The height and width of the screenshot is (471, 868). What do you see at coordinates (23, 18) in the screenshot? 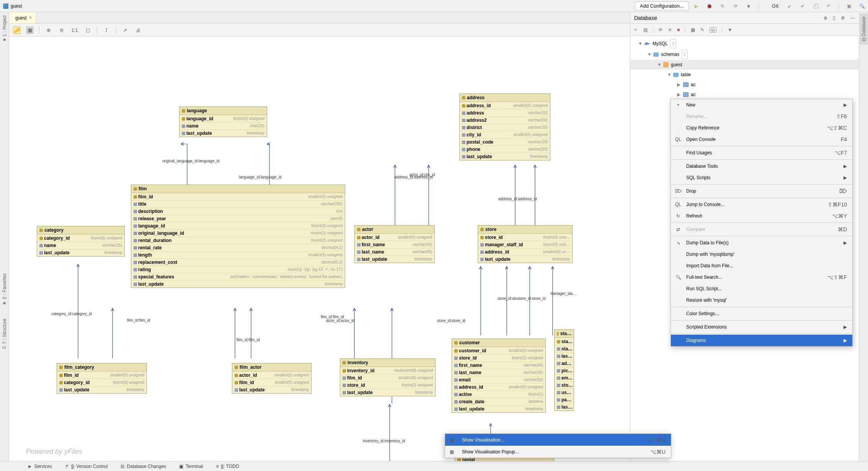
I see `tab-guest: guest ✕` at bounding box center [23, 18].